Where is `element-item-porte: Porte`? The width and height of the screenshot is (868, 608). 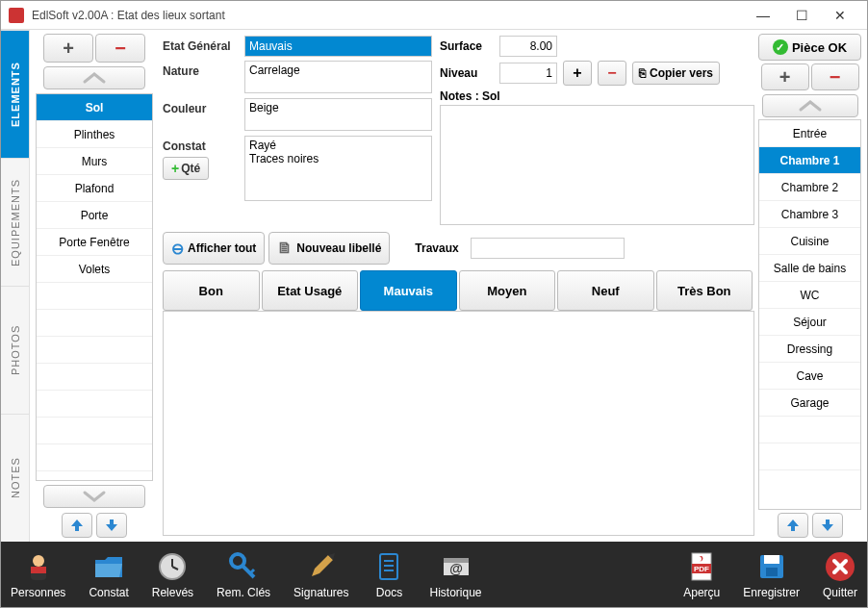 element-item-porte: Porte is located at coordinates (94, 215).